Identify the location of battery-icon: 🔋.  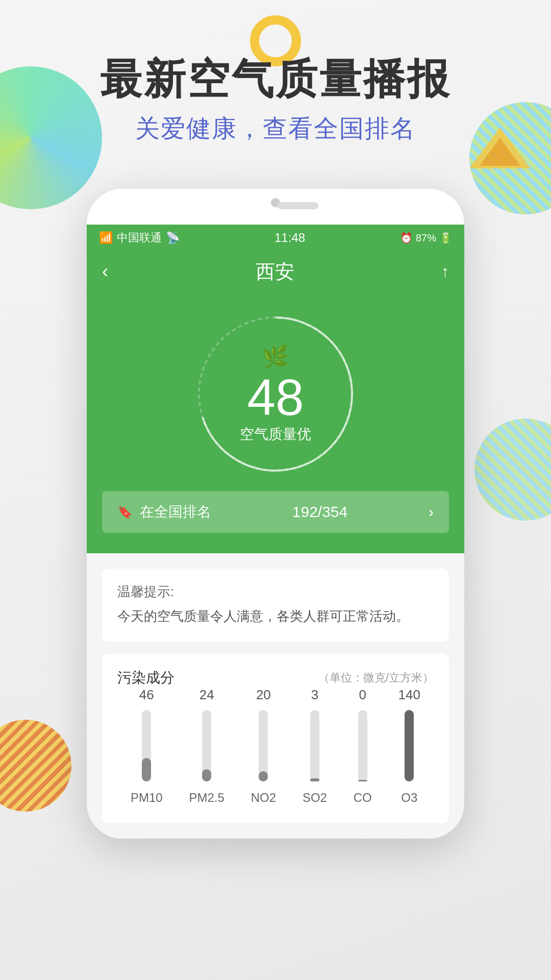
(446, 238).